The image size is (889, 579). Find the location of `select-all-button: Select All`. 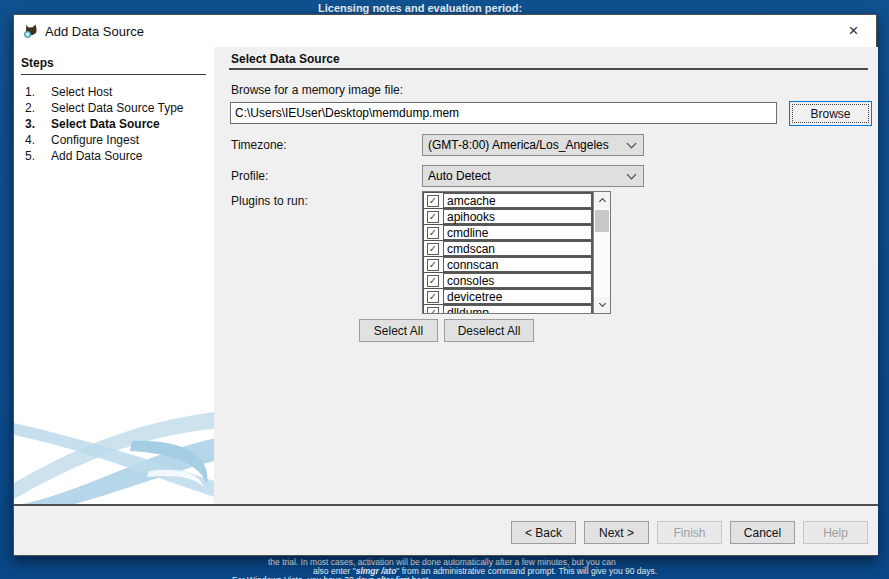

select-all-button: Select All is located at coordinates (398, 330).